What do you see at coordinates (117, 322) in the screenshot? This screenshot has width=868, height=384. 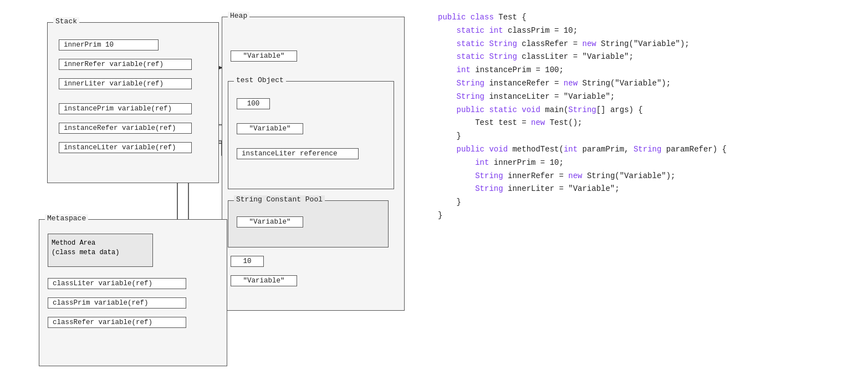 I see `meta-classrefer: classRefer variable(ref)` at bounding box center [117, 322].